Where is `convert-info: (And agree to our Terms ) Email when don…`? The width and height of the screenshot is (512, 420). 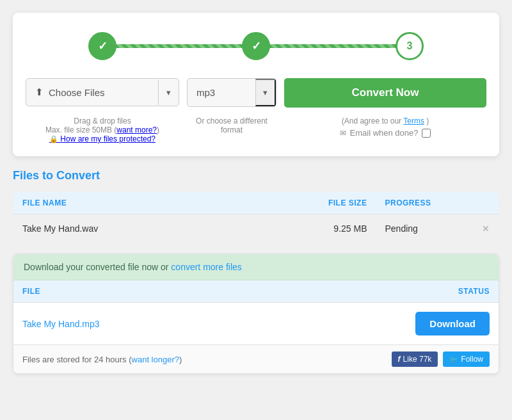 convert-info: (And agree to our Terms ) Email when don… is located at coordinates (385, 125).